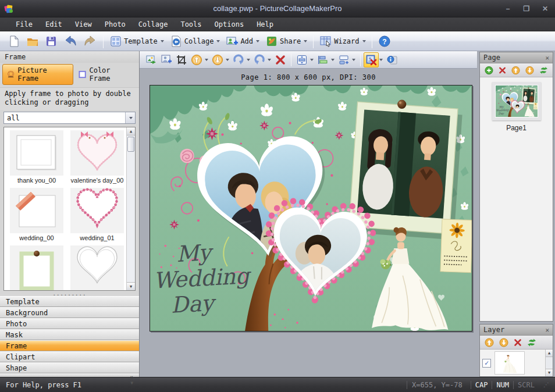  Describe the element at coordinates (37, 157) in the screenshot. I see `frame-thumb-thank-you: thank you_00` at that location.